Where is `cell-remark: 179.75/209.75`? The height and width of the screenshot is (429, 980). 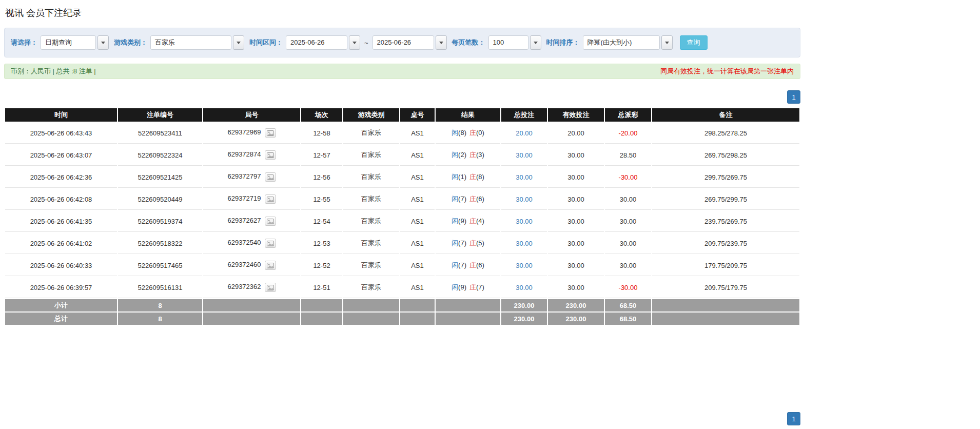
cell-remark: 179.75/209.75 is located at coordinates (726, 266).